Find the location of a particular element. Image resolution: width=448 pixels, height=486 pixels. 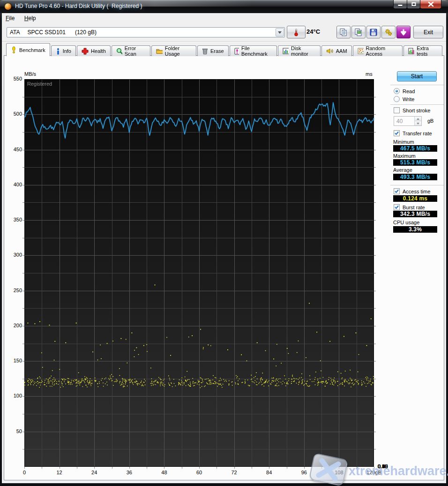

burst-rate-checkbox is located at coordinates (396, 207).